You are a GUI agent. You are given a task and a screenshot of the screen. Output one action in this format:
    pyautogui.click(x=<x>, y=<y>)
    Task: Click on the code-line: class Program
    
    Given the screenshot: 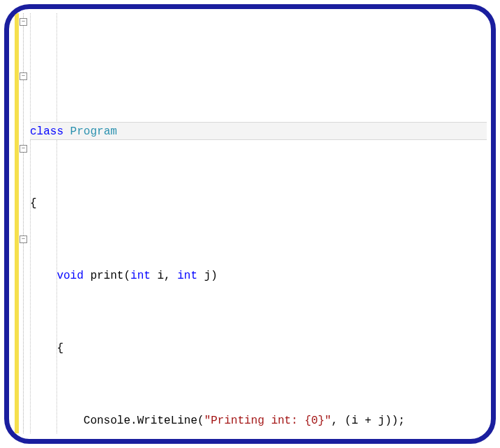 What is the action you would take?
    pyautogui.click(x=258, y=131)
    